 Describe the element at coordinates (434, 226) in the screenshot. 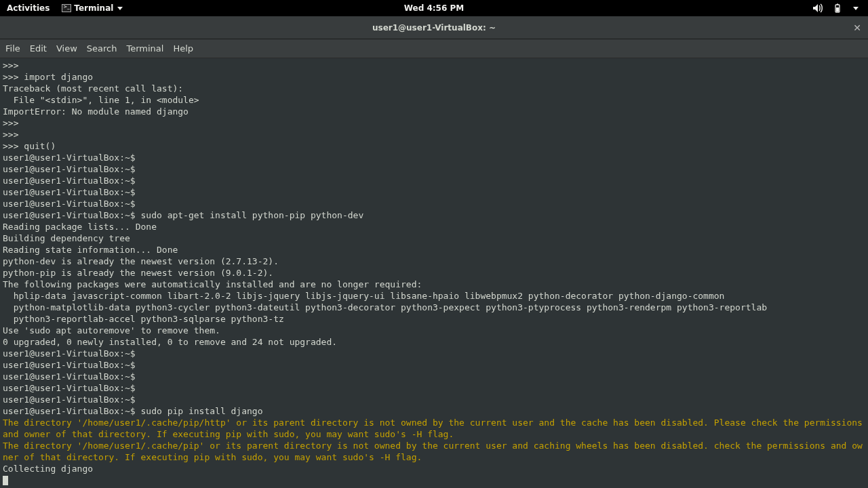

I see `terminal-line: Reading package lists... Done` at that location.